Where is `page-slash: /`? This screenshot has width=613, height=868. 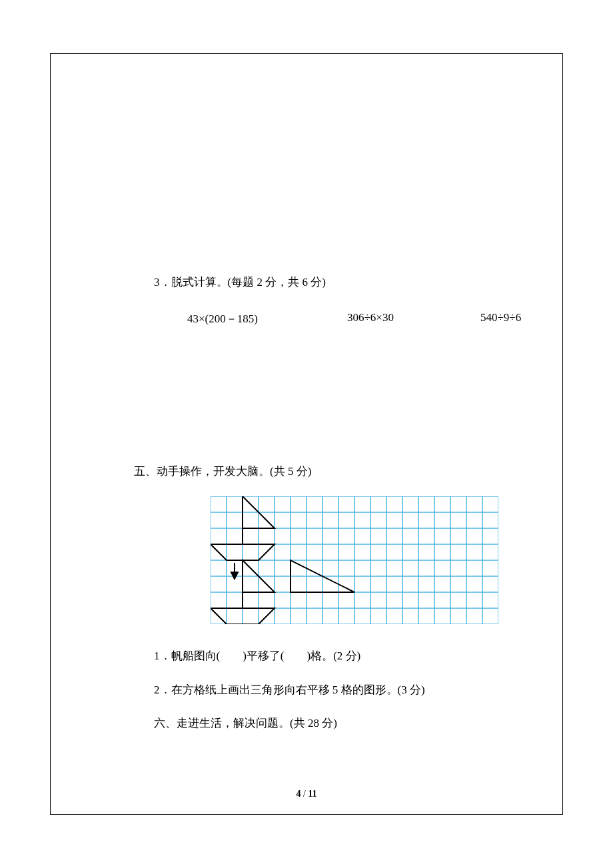 page-slash: / is located at coordinates (304, 794).